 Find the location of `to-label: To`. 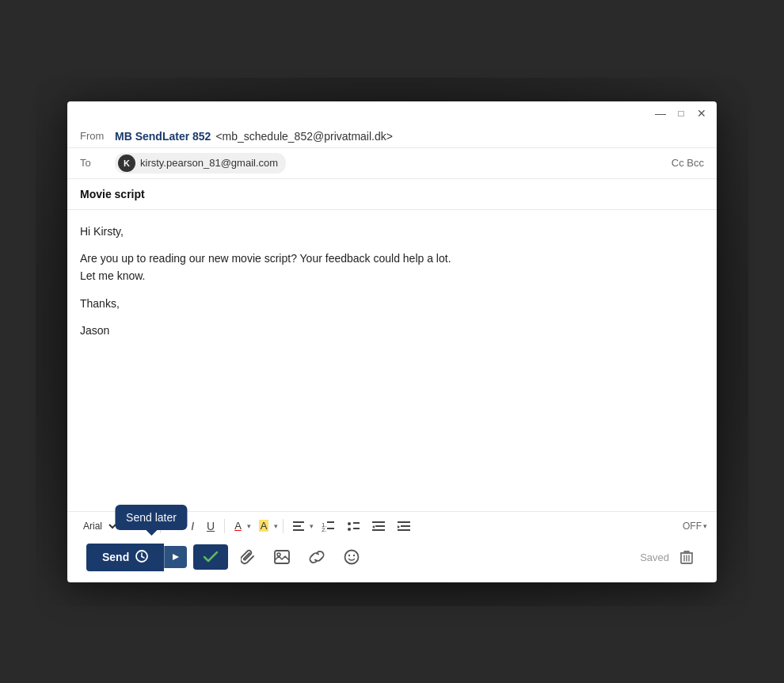

to-label: To is located at coordinates (94, 163).